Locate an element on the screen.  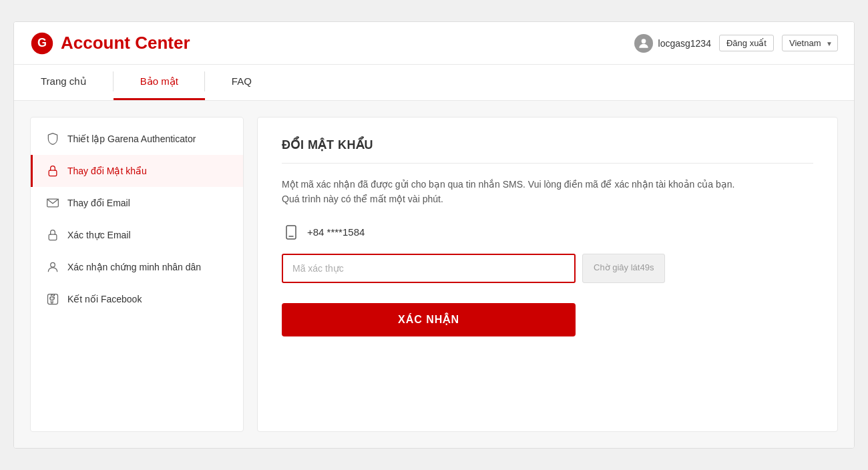
content-description: Một mã xác nhận đã được gửi cho bạn qua … is located at coordinates (509, 192).